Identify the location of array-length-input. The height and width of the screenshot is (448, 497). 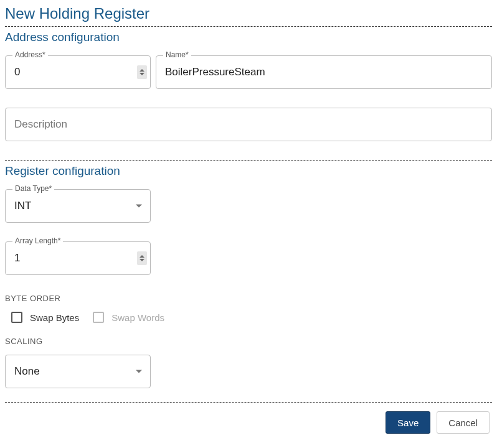
(78, 258).